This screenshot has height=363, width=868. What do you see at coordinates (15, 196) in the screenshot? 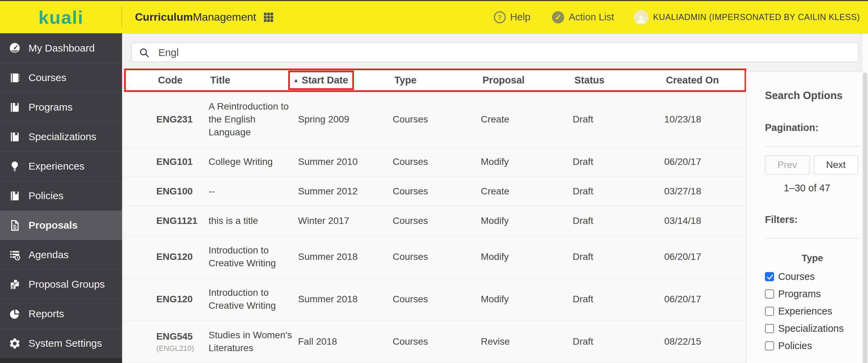
I see `policies-book-icon` at bounding box center [15, 196].